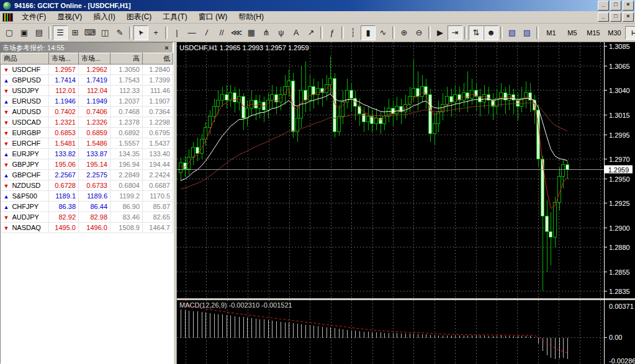 Image resolution: width=635 pixels, height=364 pixels. What do you see at coordinates (34, 17) in the screenshot?
I see `menu-item-f: 文件(F)` at bounding box center [34, 17].